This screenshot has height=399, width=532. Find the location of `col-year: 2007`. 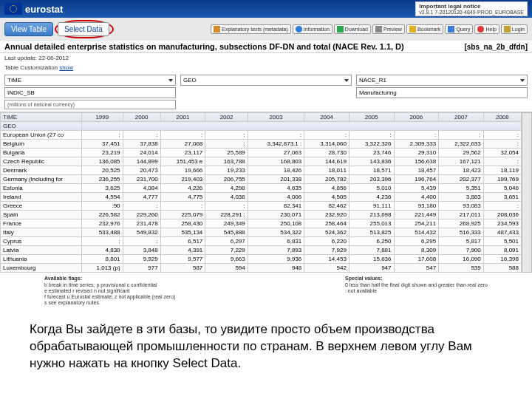

col-year: 2007 is located at coordinates (461, 117).